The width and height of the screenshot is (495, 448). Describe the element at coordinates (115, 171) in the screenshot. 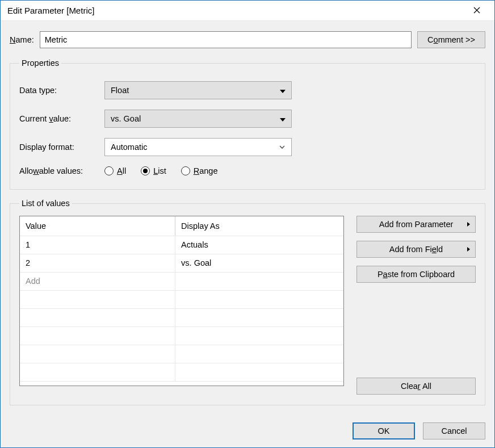

I see `radio-all: All` at that location.